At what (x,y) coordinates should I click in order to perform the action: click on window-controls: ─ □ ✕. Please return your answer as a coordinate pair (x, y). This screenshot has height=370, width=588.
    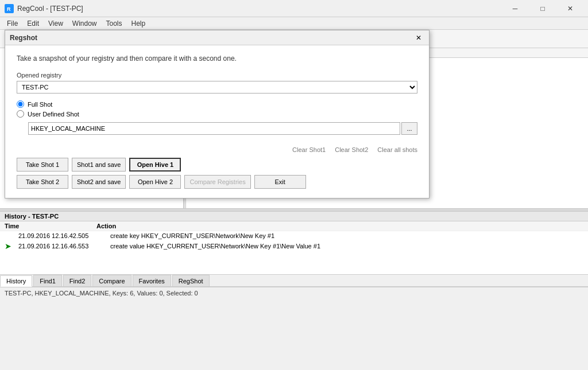
    Looking at the image, I should click on (543, 9).